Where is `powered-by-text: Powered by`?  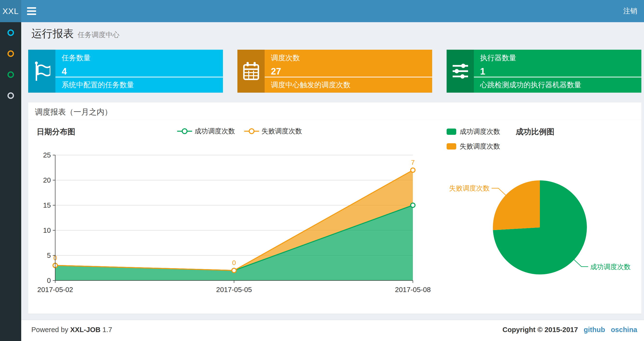 powered-by-text: Powered by is located at coordinates (50, 330).